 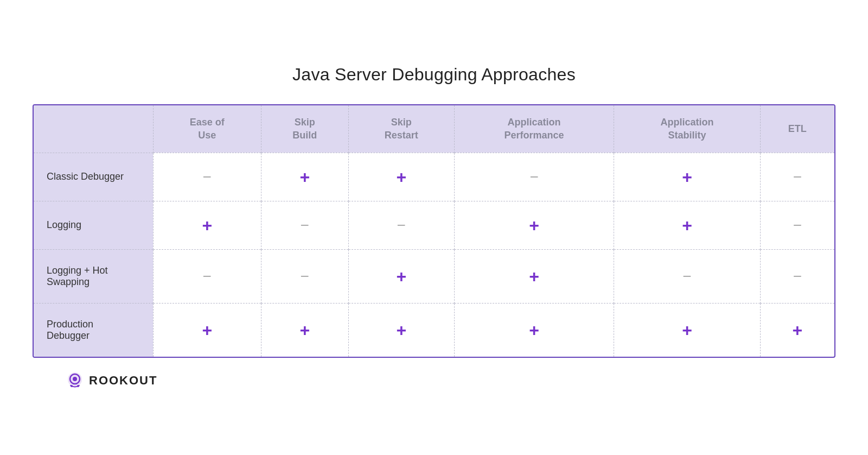 What do you see at coordinates (123, 381) in the screenshot?
I see `rookout-brand-text: ROOKOUT` at bounding box center [123, 381].